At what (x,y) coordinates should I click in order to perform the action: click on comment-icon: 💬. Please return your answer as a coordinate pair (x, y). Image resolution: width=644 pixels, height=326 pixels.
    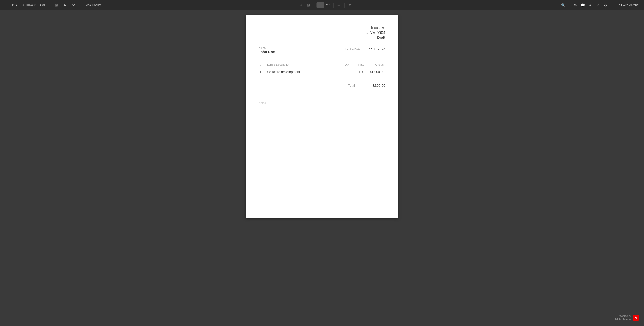
    Looking at the image, I should click on (583, 5).